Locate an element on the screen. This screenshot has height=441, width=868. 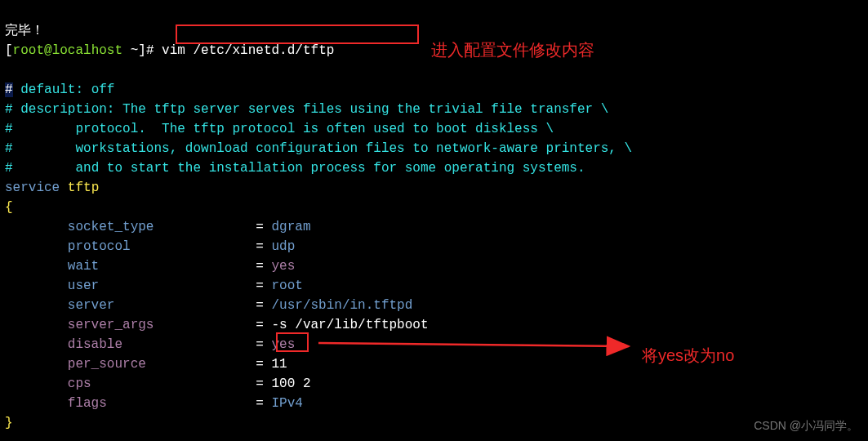
field-value: udp is located at coordinates (283, 247).